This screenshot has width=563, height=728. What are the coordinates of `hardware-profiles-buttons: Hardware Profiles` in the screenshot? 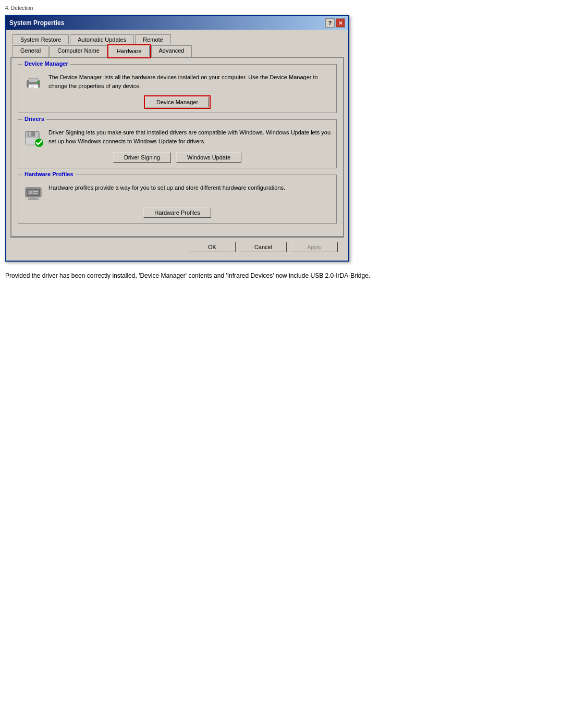 It's located at (177, 213).